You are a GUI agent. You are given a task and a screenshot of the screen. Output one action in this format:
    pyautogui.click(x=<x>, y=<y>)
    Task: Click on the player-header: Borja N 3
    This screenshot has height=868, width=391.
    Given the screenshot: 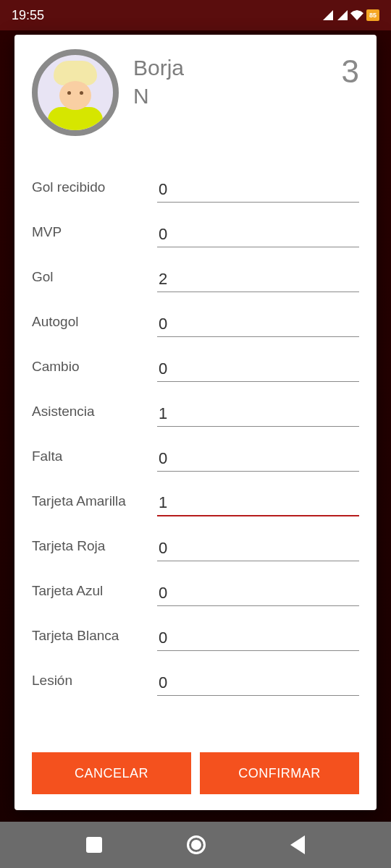 What is the action you would take?
    pyautogui.click(x=196, y=93)
    